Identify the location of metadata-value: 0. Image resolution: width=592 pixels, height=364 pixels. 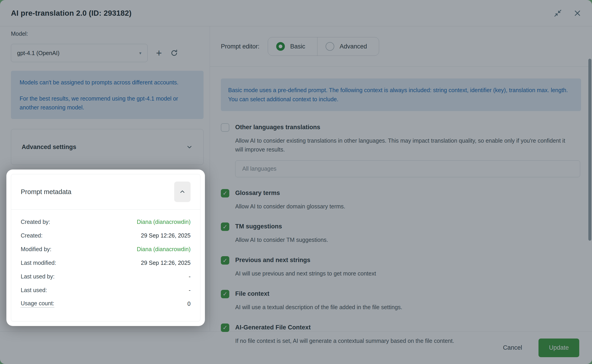
(189, 304).